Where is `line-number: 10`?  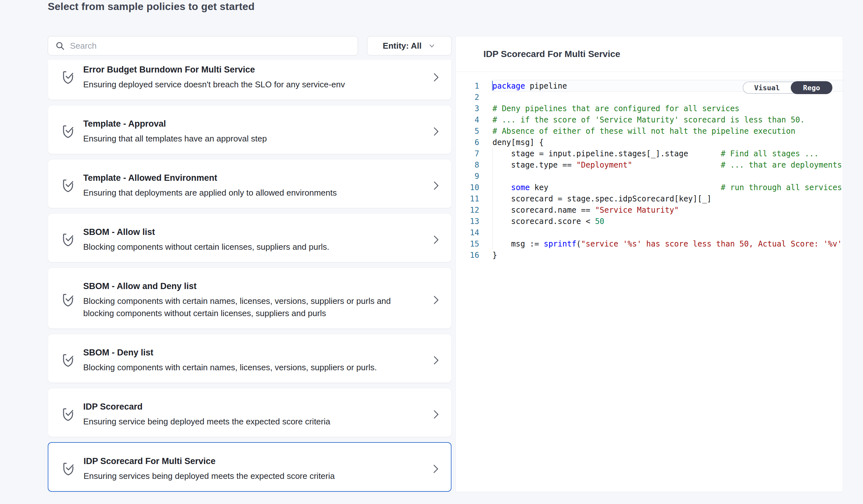
line-number: 10 is located at coordinates (467, 188).